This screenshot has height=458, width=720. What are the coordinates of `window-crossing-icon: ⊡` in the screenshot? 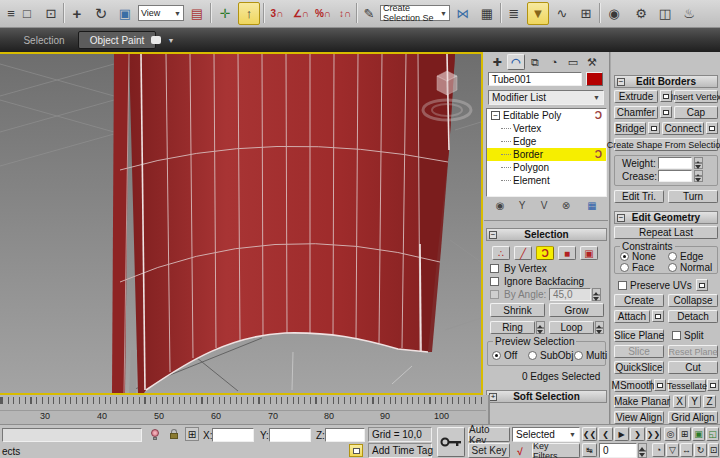 It's located at (51, 14).